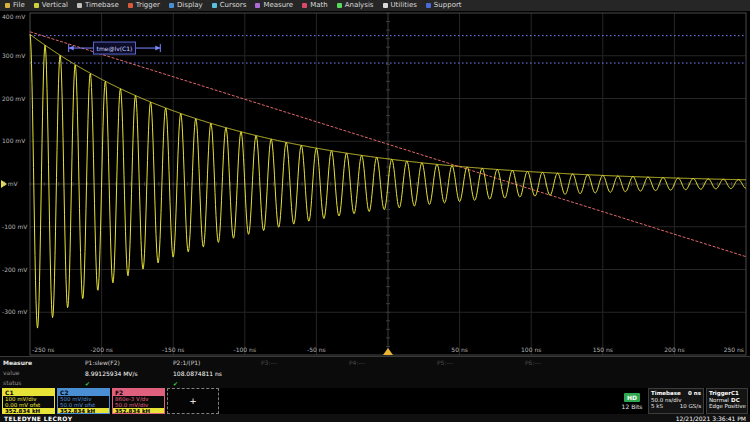  What do you see at coordinates (444, 6) in the screenshot?
I see `menu-item-support: Support` at bounding box center [444, 6].